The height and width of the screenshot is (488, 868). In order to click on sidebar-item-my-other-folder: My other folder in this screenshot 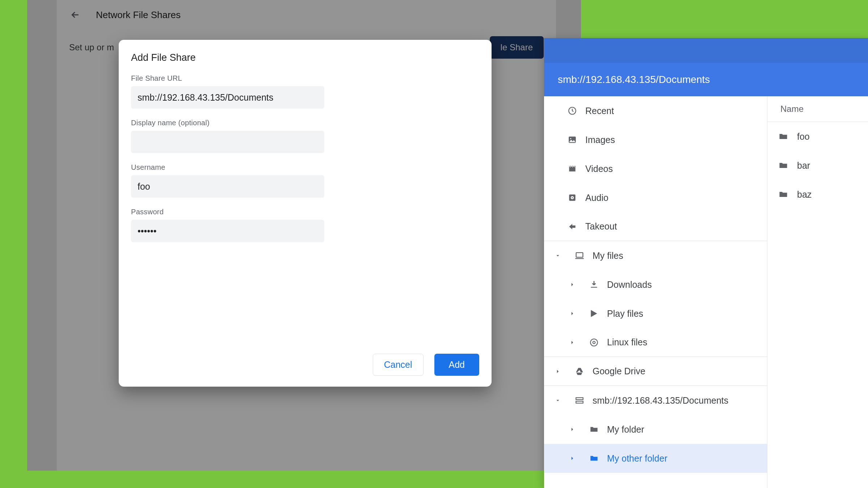, I will do `click(656, 458)`.